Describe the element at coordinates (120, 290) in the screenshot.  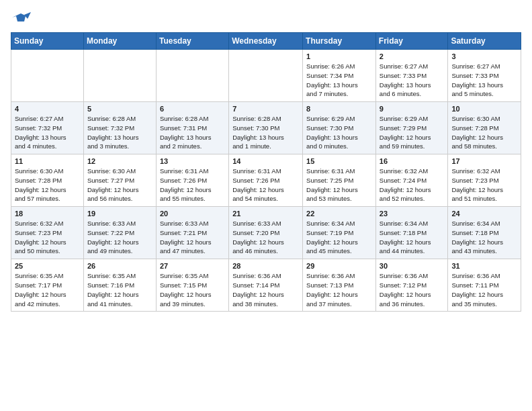
I see `day-info: Sunrise: 6:35 AM Sunset: 7:16 PM Dayligh…` at that location.